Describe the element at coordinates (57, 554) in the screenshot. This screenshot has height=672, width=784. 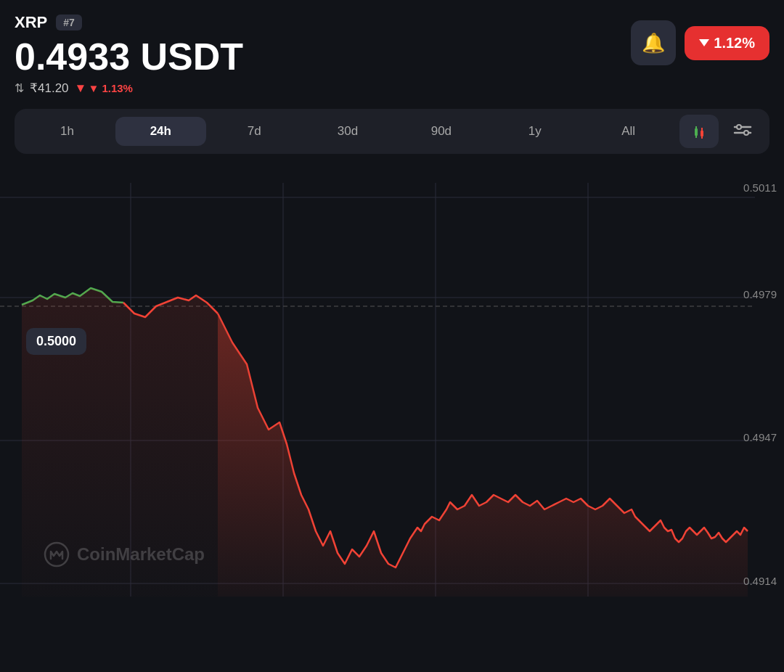
I see `cmc-logo-icon` at that location.